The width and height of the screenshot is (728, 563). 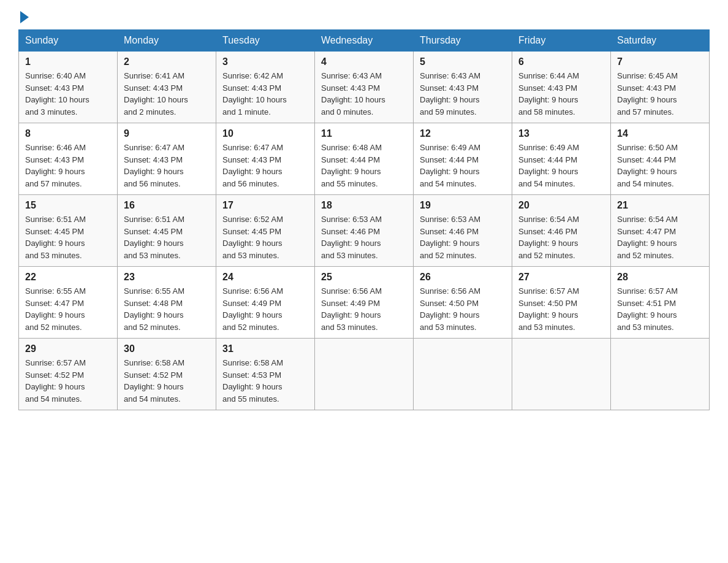 I want to click on calendar-cell: 21Sunrise: 6:54 AMSunset: 4:47 PMDayligh…, so click(x=661, y=231).